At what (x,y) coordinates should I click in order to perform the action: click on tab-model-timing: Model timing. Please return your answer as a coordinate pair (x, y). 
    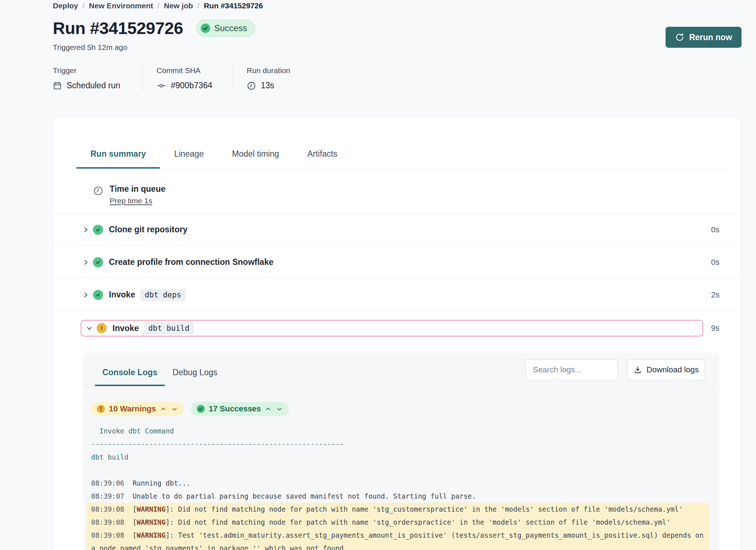
    Looking at the image, I should click on (255, 158).